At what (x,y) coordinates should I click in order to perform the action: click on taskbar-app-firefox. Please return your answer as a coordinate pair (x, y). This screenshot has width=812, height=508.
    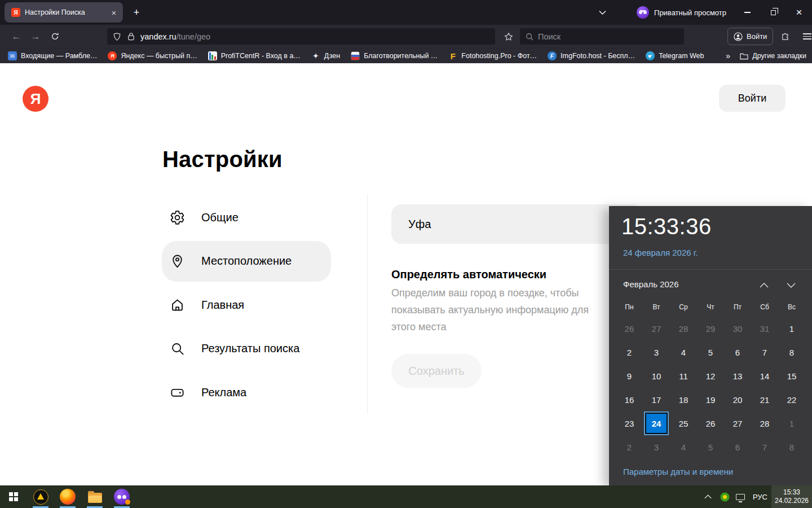
    Looking at the image, I should click on (68, 497).